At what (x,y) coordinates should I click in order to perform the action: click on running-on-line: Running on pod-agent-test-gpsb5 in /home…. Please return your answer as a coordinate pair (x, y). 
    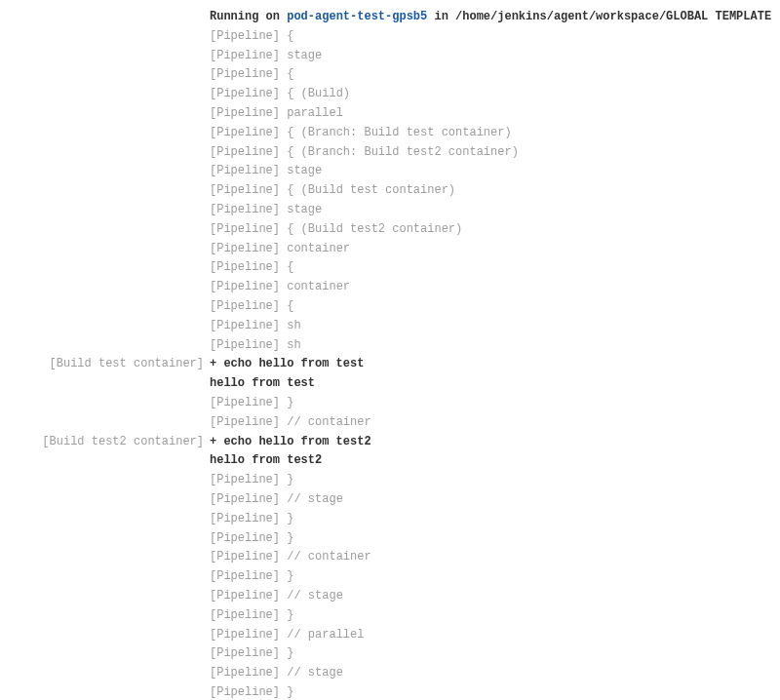
    Looking at the image, I should click on (390, 18).